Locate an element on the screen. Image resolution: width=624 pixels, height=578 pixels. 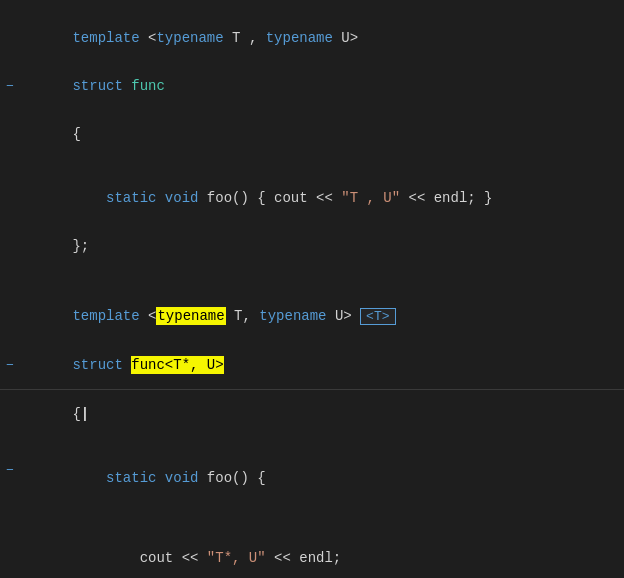
keyword-typename2: typename is located at coordinates (300, 38).